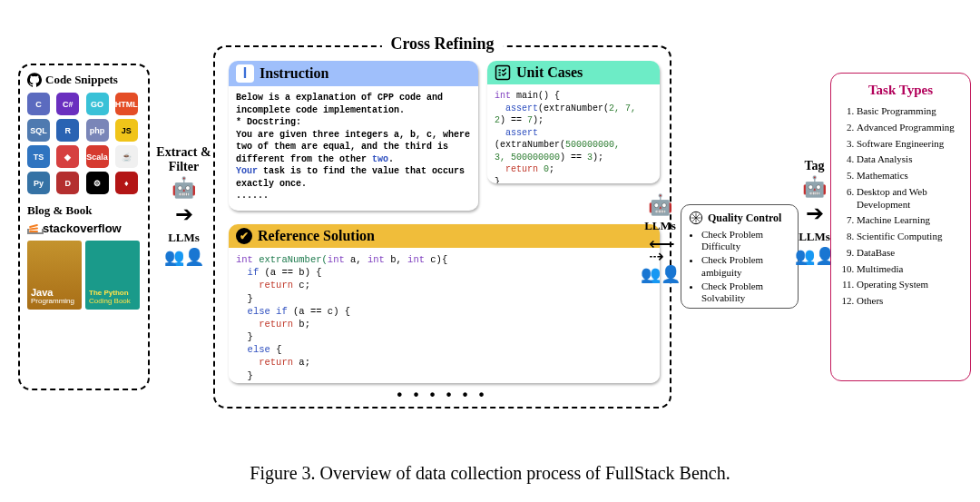 The height and width of the screenshot is (502, 980). Describe the element at coordinates (538, 120) in the screenshot. I see `u-l2-end: );` at that location.